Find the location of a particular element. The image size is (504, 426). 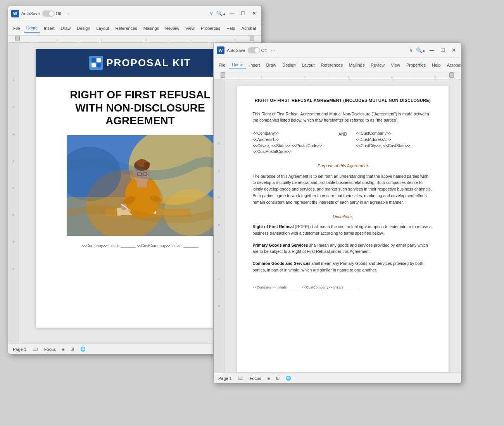

city-state-zip-field: <<City>>, <<State>> <<PostalCode>> is located at coordinates (292, 146).